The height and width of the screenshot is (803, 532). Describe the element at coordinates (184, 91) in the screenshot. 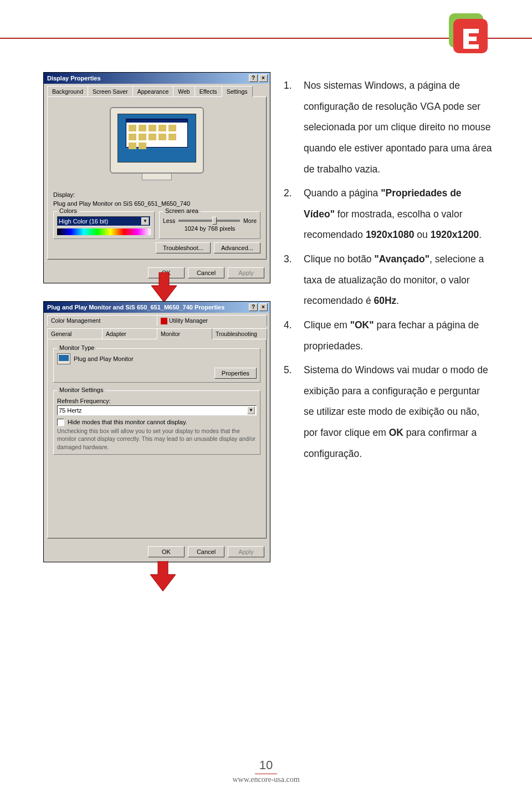

I see `tab-web: Web` at that location.